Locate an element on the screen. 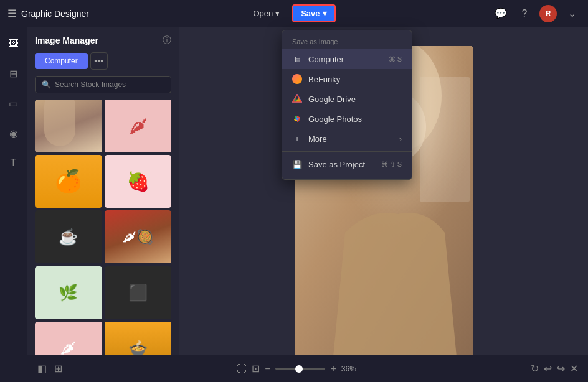 This screenshot has width=588, height=382. header-center: Open ▾ Save ▾ is located at coordinates (290, 14).